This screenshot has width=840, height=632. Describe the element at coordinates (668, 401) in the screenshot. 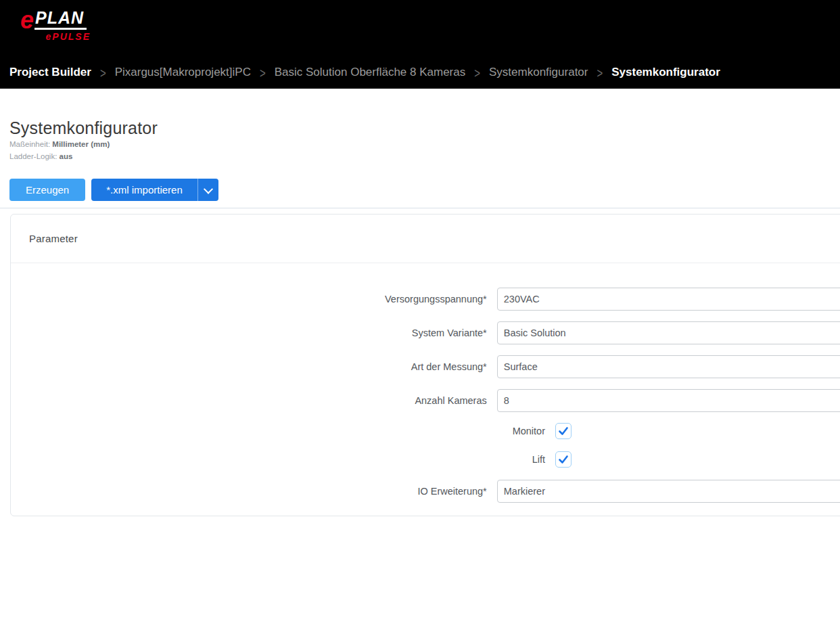

I see `anzahl-kameras-input` at that location.